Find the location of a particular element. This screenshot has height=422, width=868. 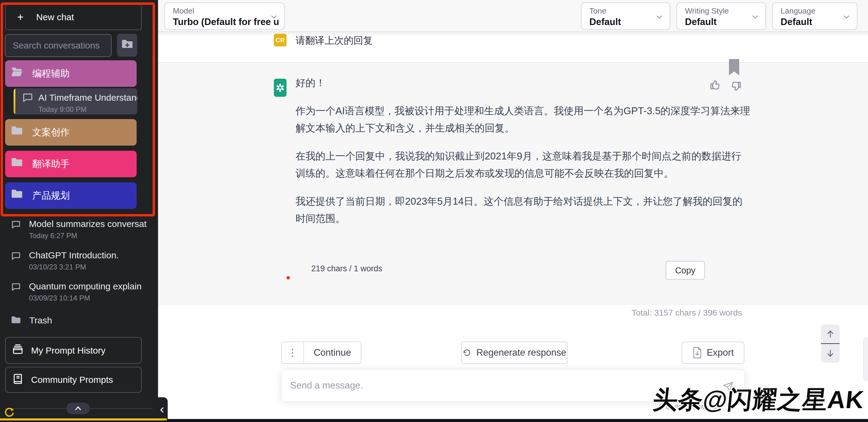

selected-accent-bar is located at coordinates (14, 101).